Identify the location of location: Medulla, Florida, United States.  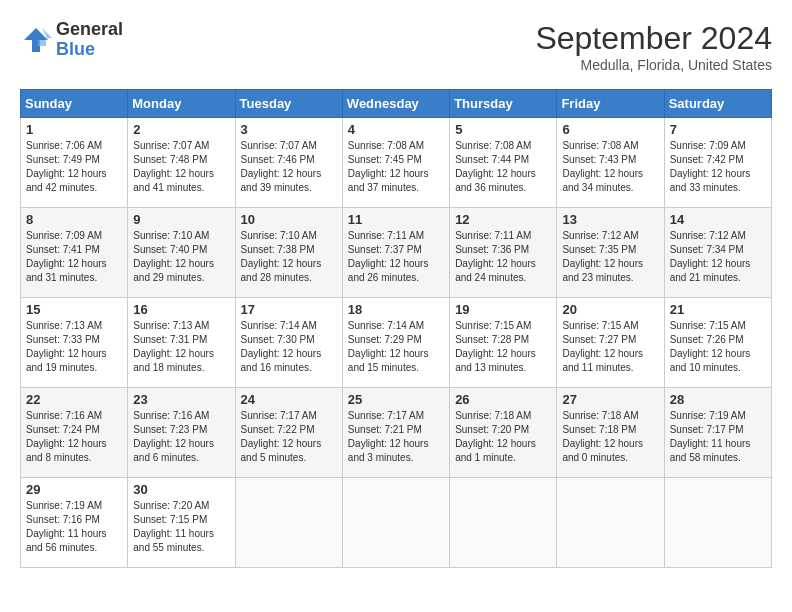
(654, 65).